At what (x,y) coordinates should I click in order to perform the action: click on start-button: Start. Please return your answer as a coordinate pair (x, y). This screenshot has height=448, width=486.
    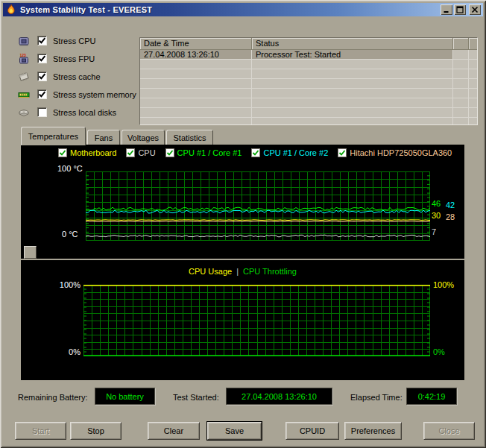
    Looking at the image, I should click on (40, 431).